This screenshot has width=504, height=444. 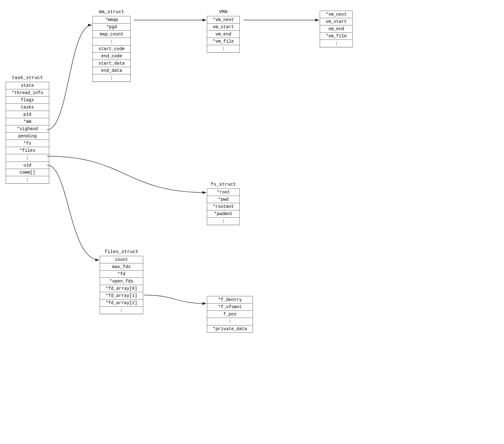 I want to click on fs-struct-field-root: *root, so click(x=223, y=193).